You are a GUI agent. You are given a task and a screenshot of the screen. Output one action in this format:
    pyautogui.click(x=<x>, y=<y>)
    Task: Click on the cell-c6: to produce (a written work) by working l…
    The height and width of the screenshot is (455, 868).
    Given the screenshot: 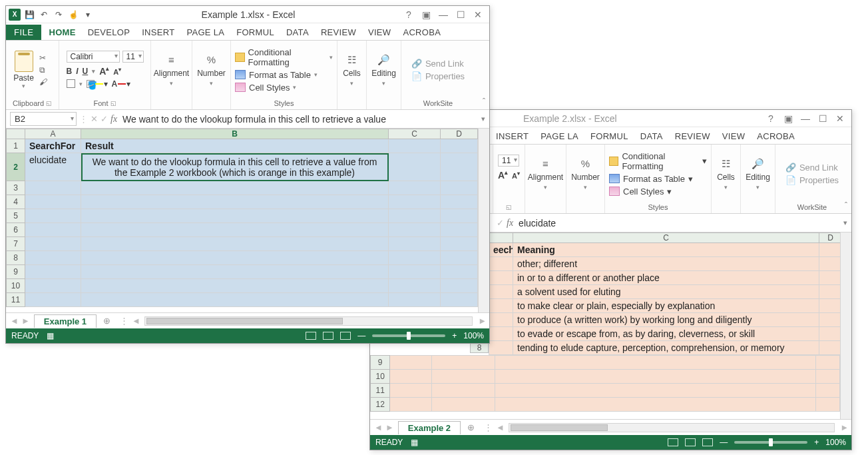 What is the action you would take?
    pyautogui.click(x=666, y=320)
    